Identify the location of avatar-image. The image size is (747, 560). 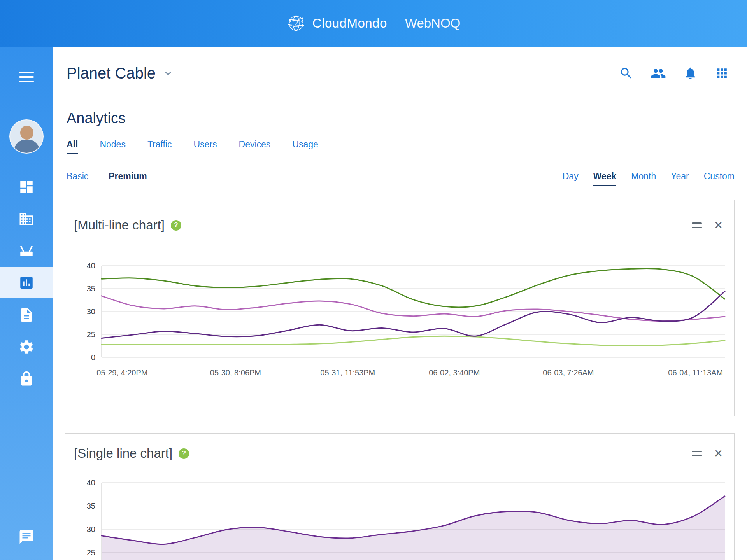
(26, 136).